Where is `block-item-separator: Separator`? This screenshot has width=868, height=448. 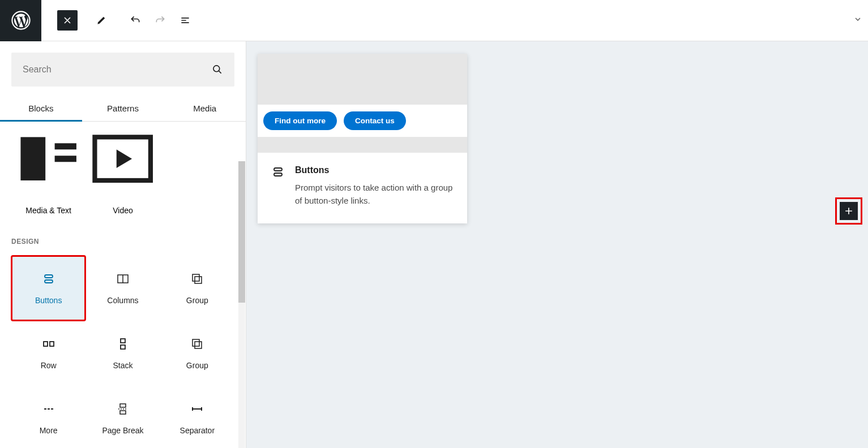 block-item-separator: Separator is located at coordinates (197, 417).